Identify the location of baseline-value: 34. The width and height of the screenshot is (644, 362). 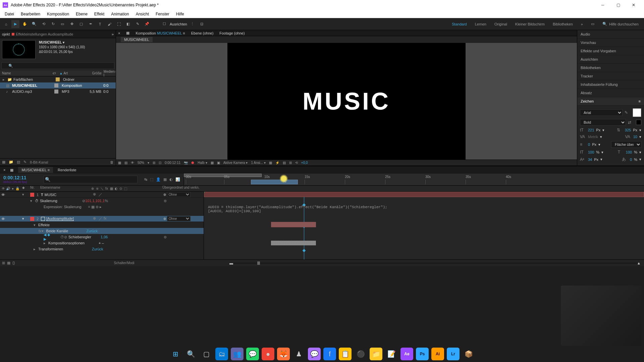
(590, 160).